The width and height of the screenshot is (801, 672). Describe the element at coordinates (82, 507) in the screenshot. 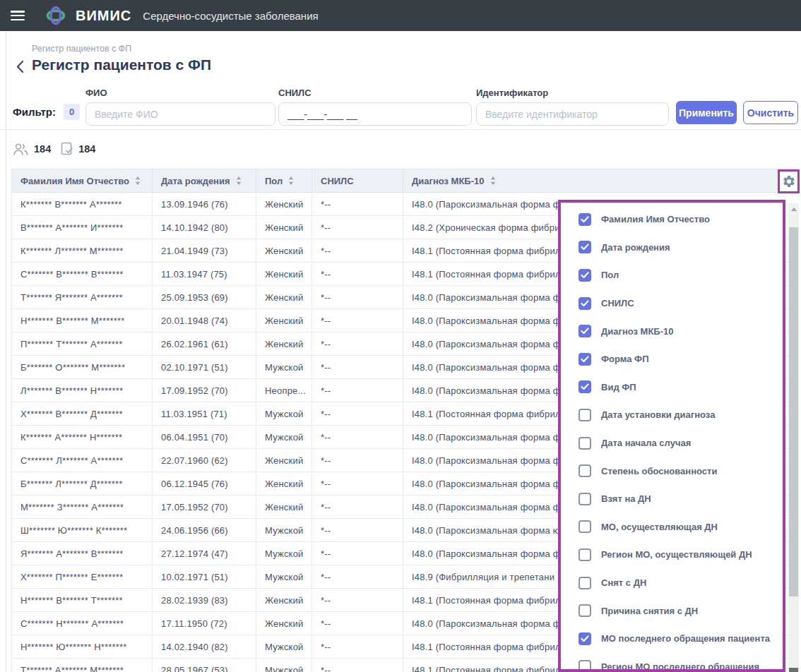

I see `cell-fio: М******* З******* А*******` at that location.